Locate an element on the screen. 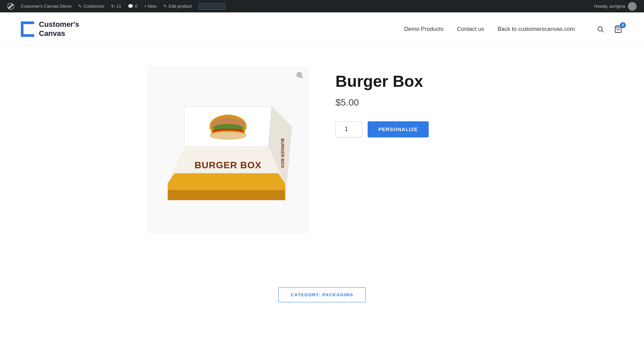 The height and width of the screenshot is (362, 644). main-header: Customer's Canvas Demo Products Contact … is located at coordinates (322, 29).